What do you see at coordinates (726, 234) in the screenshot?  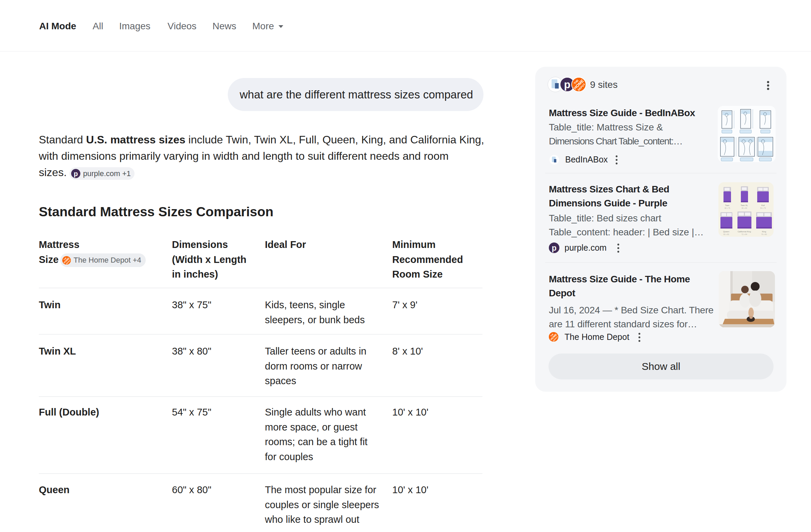 I see `svg-text: 60 x 80` at bounding box center [726, 234].